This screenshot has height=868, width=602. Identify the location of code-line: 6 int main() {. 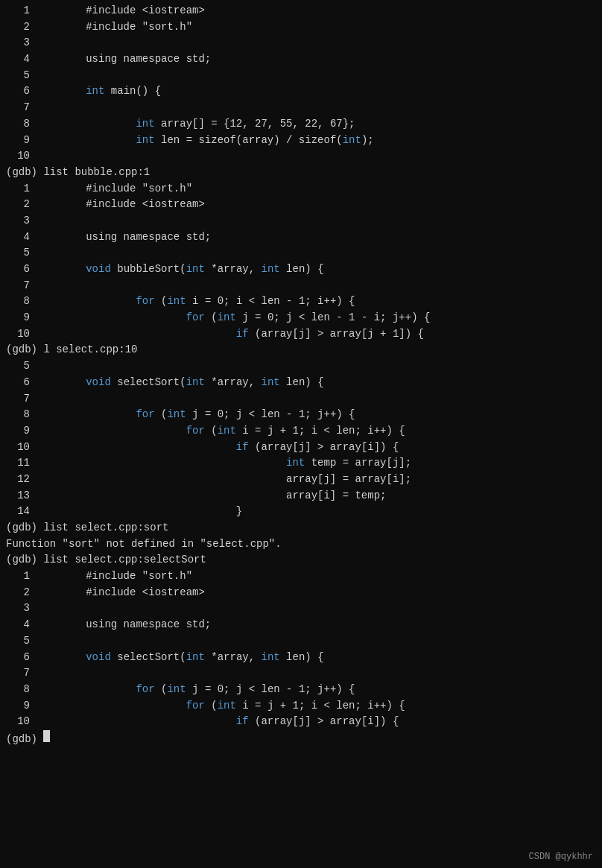
(301, 92).